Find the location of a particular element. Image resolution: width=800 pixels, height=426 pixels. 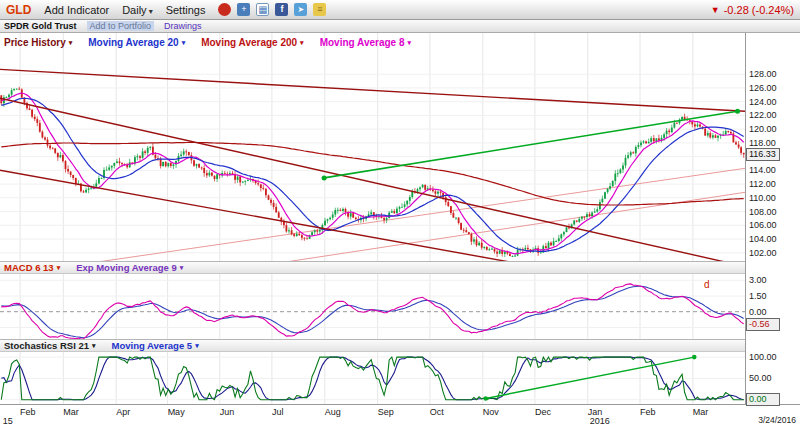

x-axis-month-label: Nov is located at coordinates (491, 412).